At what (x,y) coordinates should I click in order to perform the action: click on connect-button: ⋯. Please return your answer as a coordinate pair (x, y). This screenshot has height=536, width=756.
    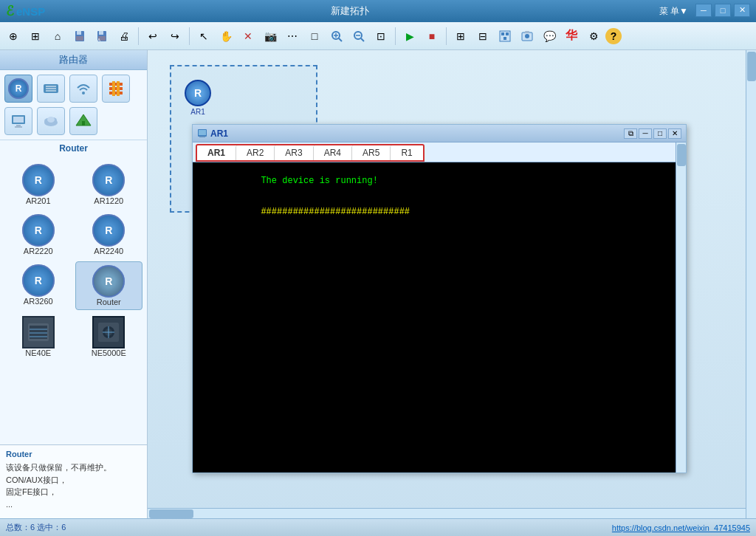
    Looking at the image, I should click on (292, 36).